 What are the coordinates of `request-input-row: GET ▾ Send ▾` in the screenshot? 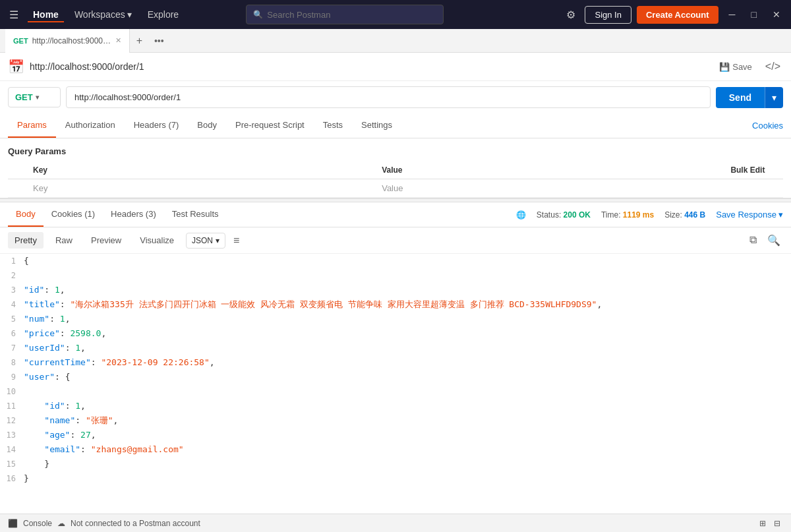 It's located at (396, 98).